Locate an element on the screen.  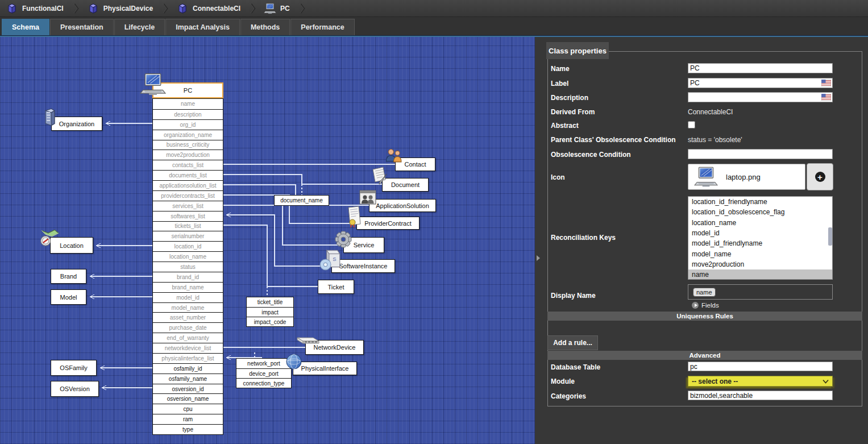
class-box-brand: Brand is located at coordinates (68, 276).